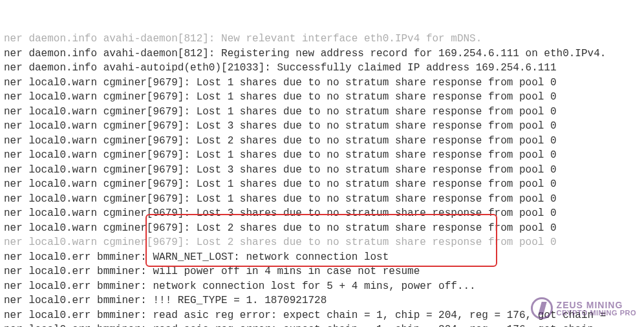 This screenshot has width=644, height=327. Describe the element at coordinates (322, 69) in the screenshot. I see `log-line: ner daemon.info avahi-autoipd(eth0)[2103…` at that location.